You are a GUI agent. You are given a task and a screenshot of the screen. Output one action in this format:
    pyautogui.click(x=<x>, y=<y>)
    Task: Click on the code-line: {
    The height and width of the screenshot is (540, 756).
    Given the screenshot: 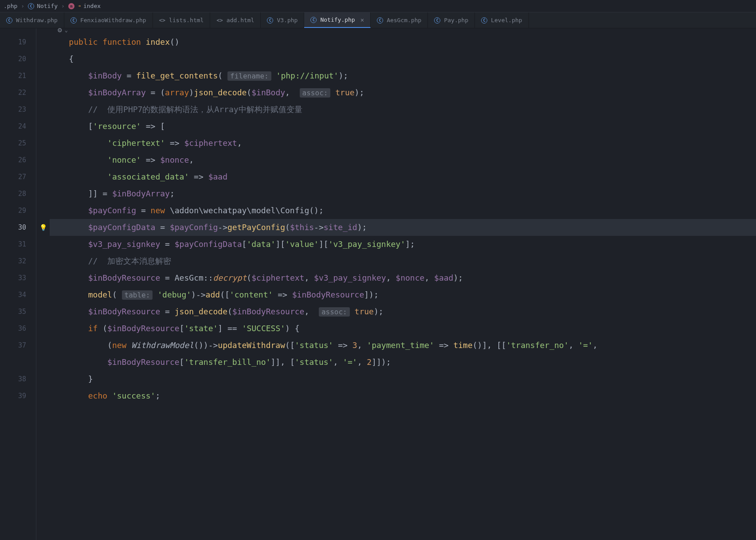 What is the action you would take?
    pyautogui.click(x=403, y=59)
    